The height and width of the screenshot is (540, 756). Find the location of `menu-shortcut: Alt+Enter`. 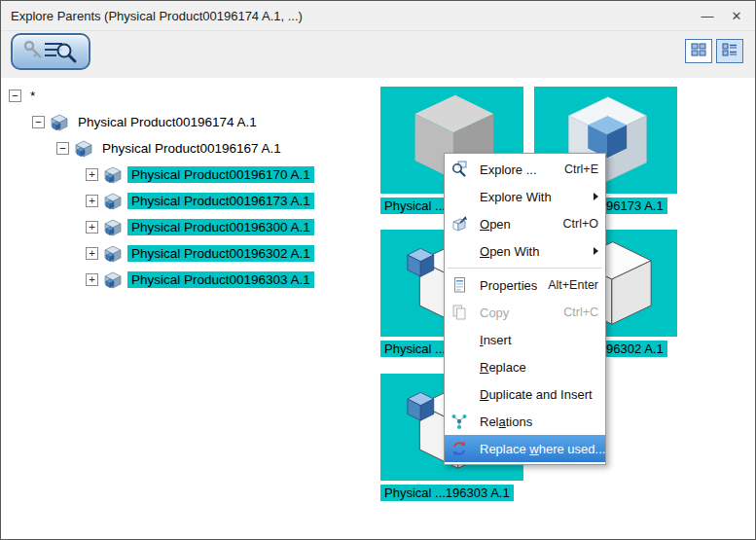

menu-shortcut: Alt+Enter is located at coordinates (573, 285).